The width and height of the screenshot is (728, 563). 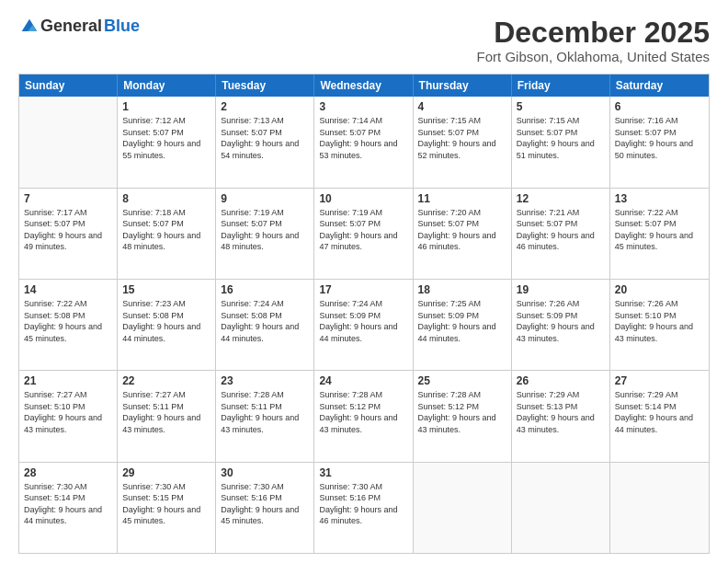 I want to click on weekday-header: Thursday, so click(x=463, y=86).